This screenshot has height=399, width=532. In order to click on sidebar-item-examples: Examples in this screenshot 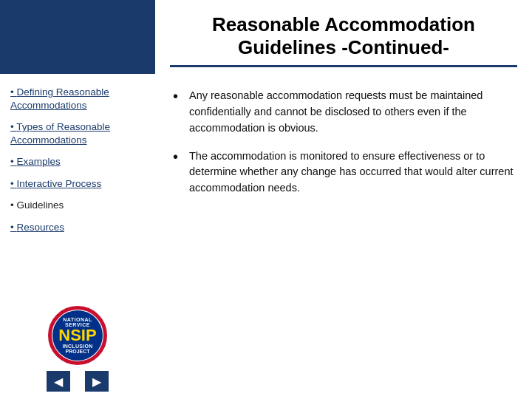, I will do `click(78, 162)`.